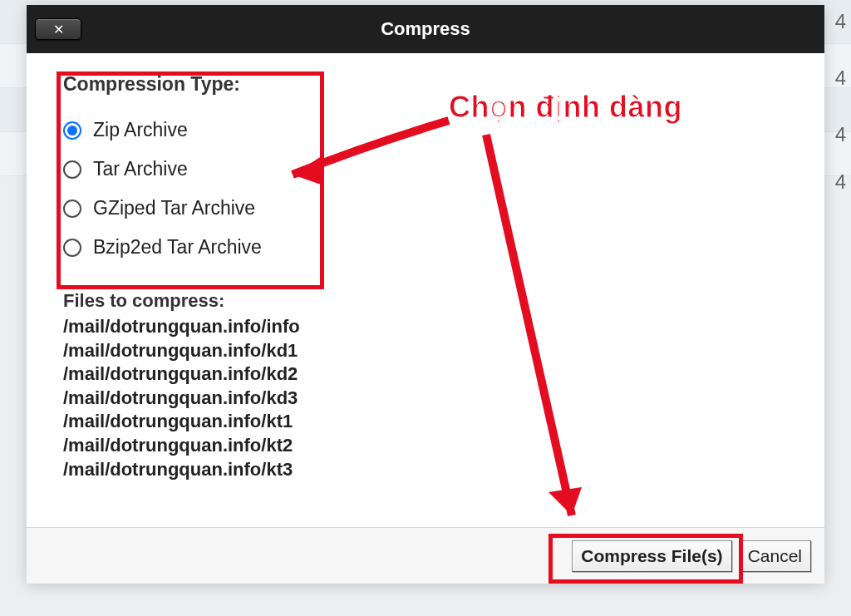  Describe the element at coordinates (178, 248) in the screenshot. I see `radio-label: Bzip2ed Tar Archive` at that location.